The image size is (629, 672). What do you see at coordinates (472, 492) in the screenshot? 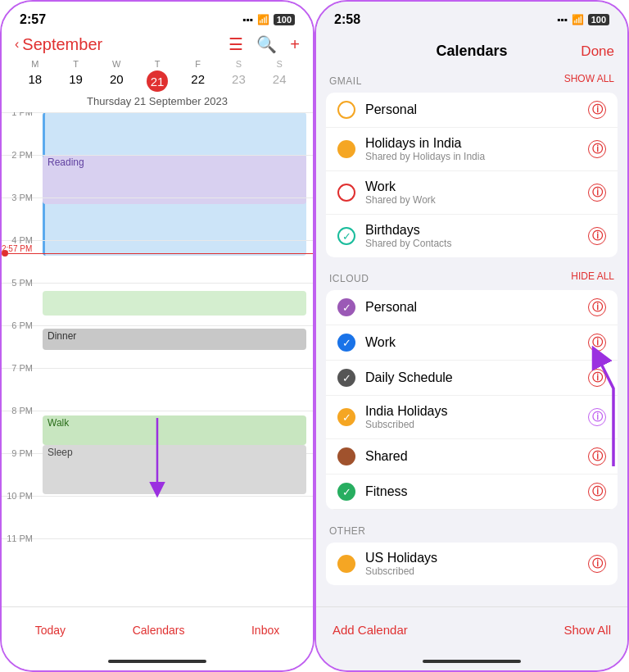
I see `fitness-item: ✓ Fitness ⓘ` at bounding box center [472, 492].